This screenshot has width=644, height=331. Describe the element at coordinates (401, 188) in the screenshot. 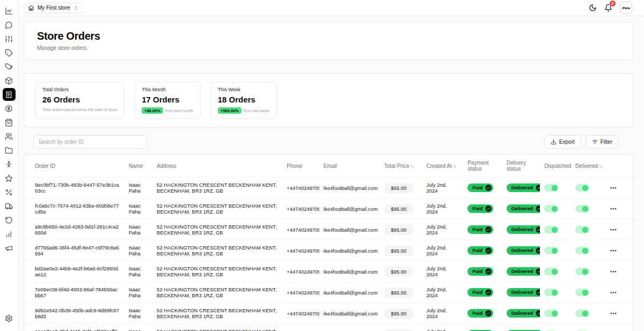

I see `total-price-cell: $65.00` at that location.